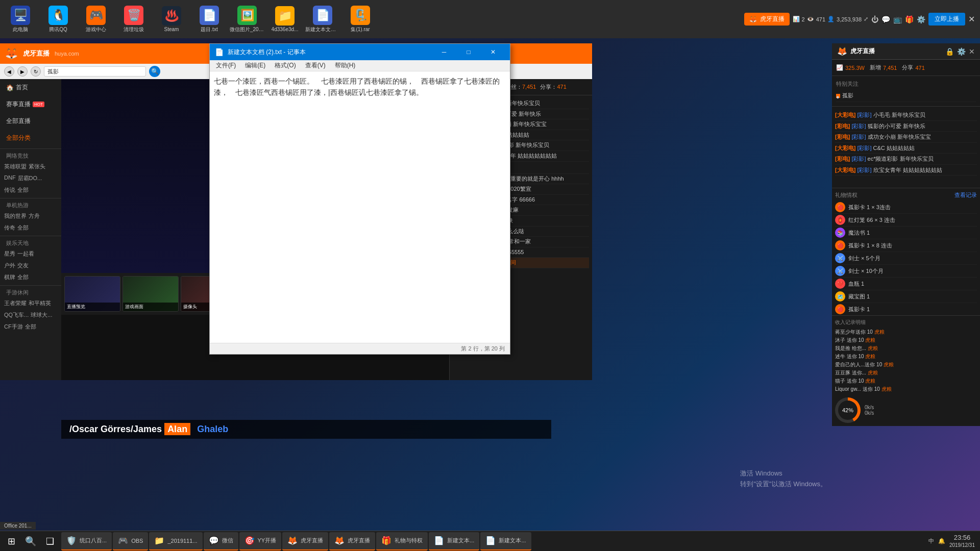 This screenshot has height=551, width=980. Describe the element at coordinates (305, 541) in the screenshot. I see `tb-app-huya1: 🦊 虎牙直播` at that location.